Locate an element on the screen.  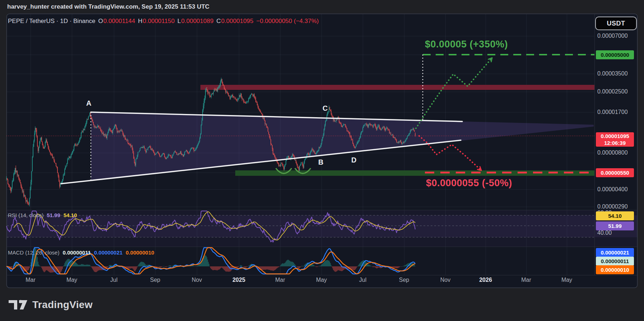
rsi-legend: RSI (14, close)51.9954.10 is located at coordinates (44, 215).